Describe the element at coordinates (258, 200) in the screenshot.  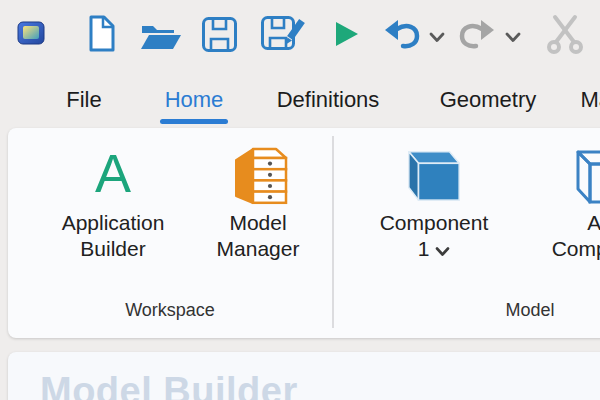
I see `model-manager-button: Model Manager` at that location.